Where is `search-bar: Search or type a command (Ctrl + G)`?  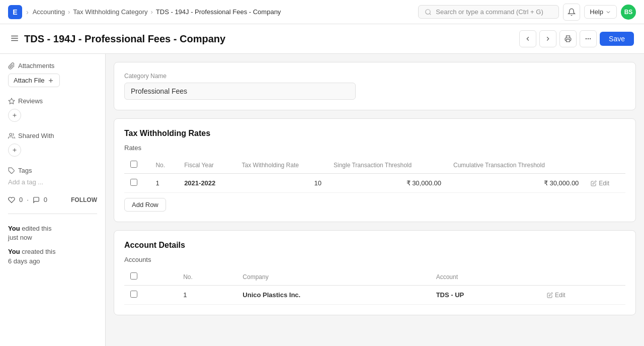
search-bar: Search or type a command (Ctrl + G) is located at coordinates (489, 12).